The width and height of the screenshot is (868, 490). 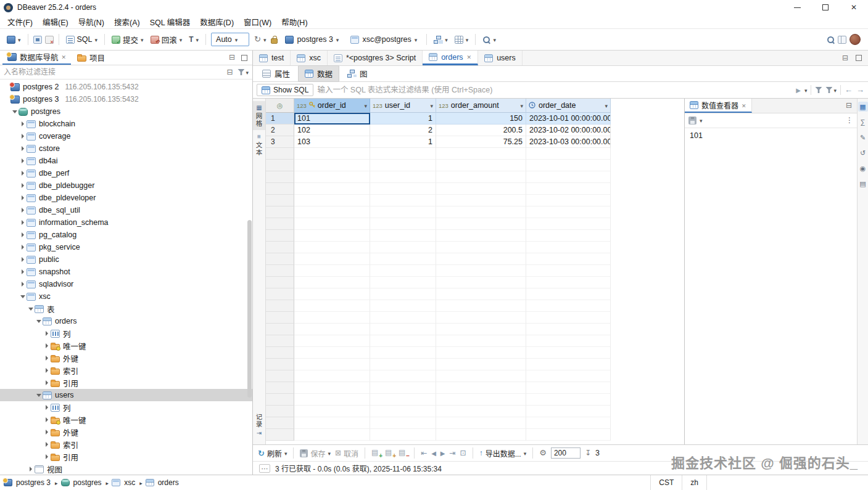 I want to click on record-mode-toggle: 记录 ⇥, so click(x=259, y=425).